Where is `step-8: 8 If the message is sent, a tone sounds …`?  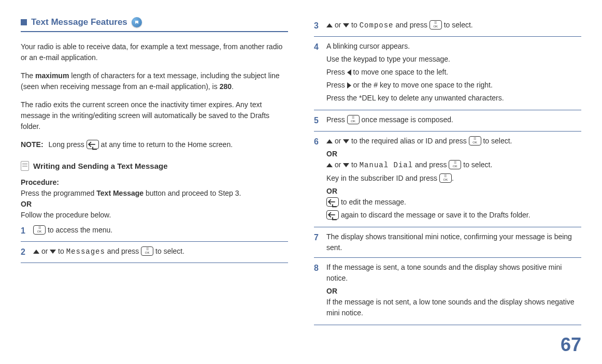 step-8: 8 If the message is sent, a tone sounds … is located at coordinates (448, 292).